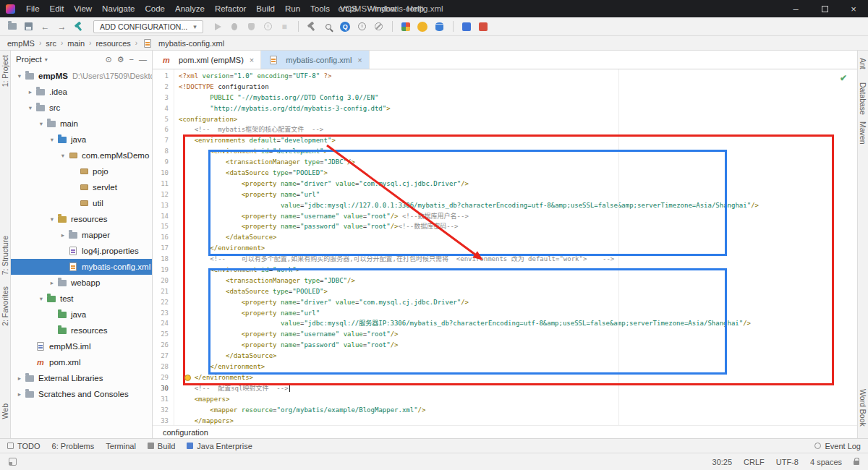 Image resolution: width=868 pixels, height=470 pixels. Describe the element at coordinates (29, 27) in the screenshot. I see `save-icon` at that location.